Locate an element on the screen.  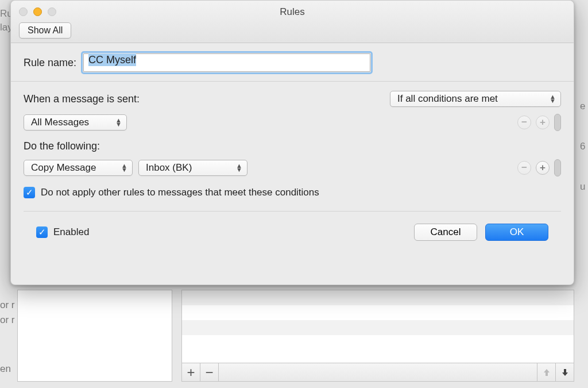
show-all-button: Show All is located at coordinates (45, 30).